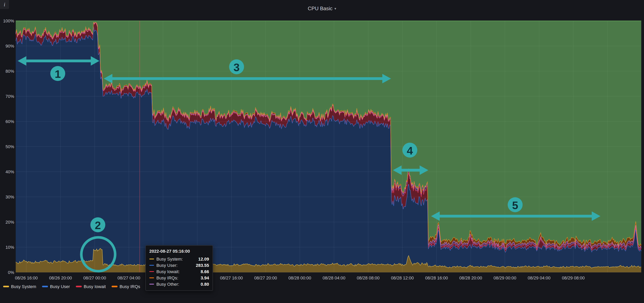 This screenshot has height=303, width=644. I want to click on x-axis-label: 08/27 00:00, so click(94, 278).